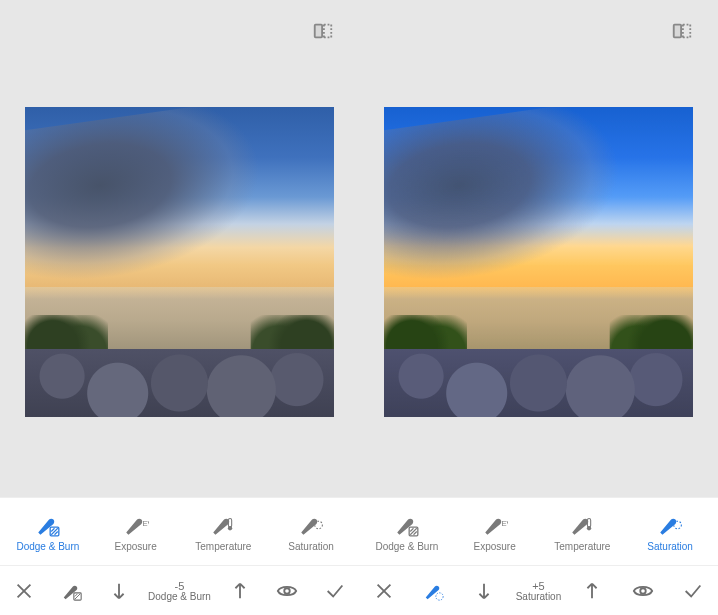  I want to click on adjustment-value: -5 Dodge & Burn, so click(180, 592).